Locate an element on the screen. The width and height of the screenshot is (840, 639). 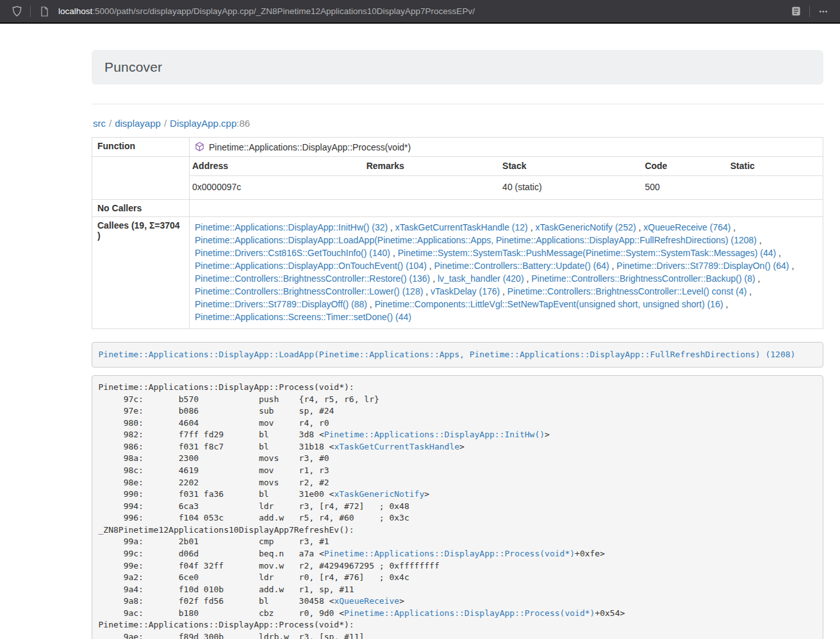
biggest-callee-link: Pinetime::Applications::DisplayApp::Load… is located at coordinates (447, 355).